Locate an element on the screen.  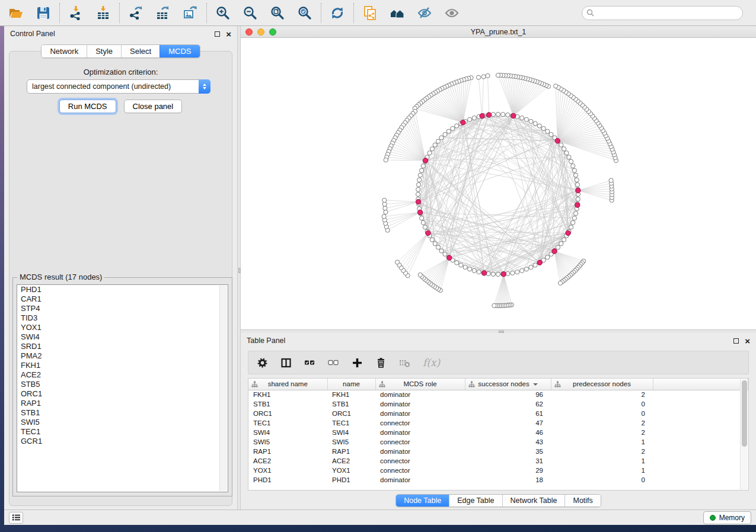
table-row-FKH1: FKH1FKH1dominator962 is located at coordinates (498, 395).